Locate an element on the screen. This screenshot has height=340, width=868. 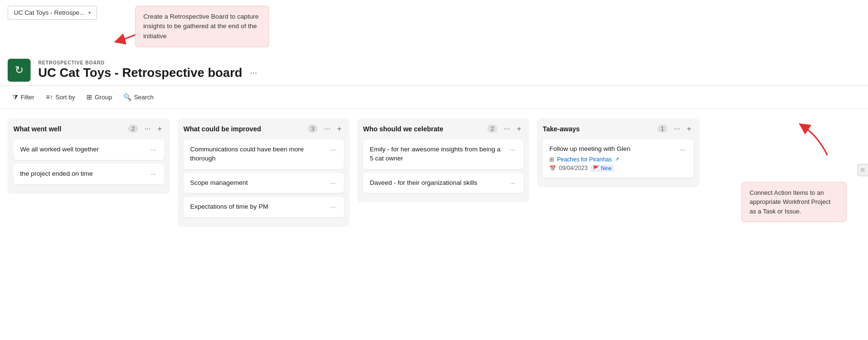
board-title-text: UC Cat Toys - Retrospective board is located at coordinates (140, 73).